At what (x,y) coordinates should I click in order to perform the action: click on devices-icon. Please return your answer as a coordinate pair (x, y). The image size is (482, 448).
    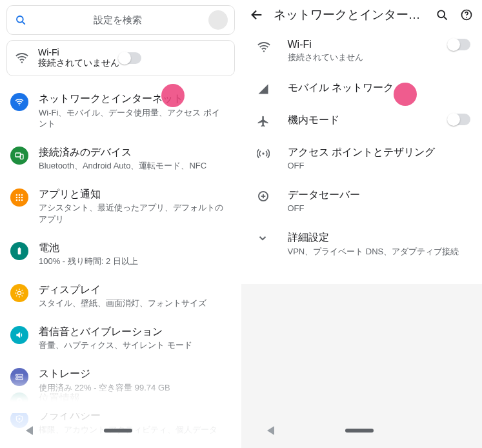
    Looking at the image, I should click on (19, 156).